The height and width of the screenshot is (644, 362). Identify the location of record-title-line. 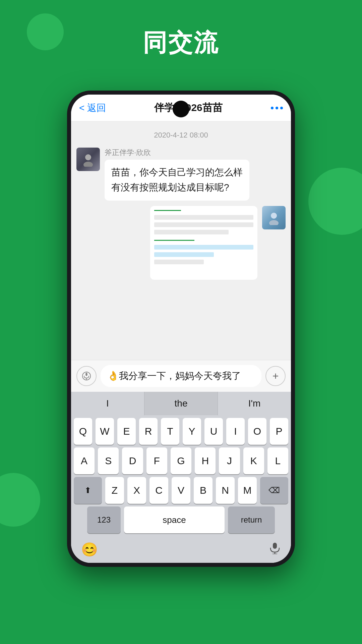
(168, 211).